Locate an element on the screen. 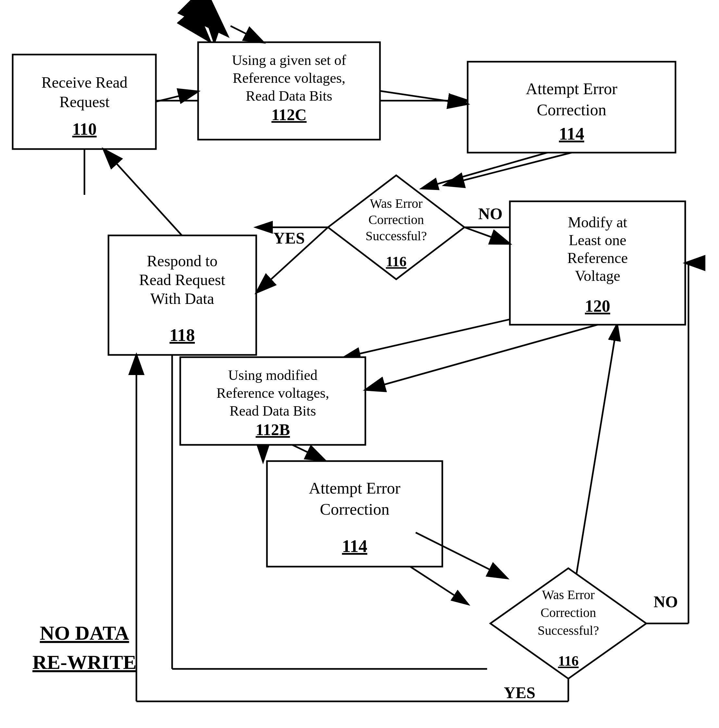  svg-text: 118 is located at coordinates (182, 335).